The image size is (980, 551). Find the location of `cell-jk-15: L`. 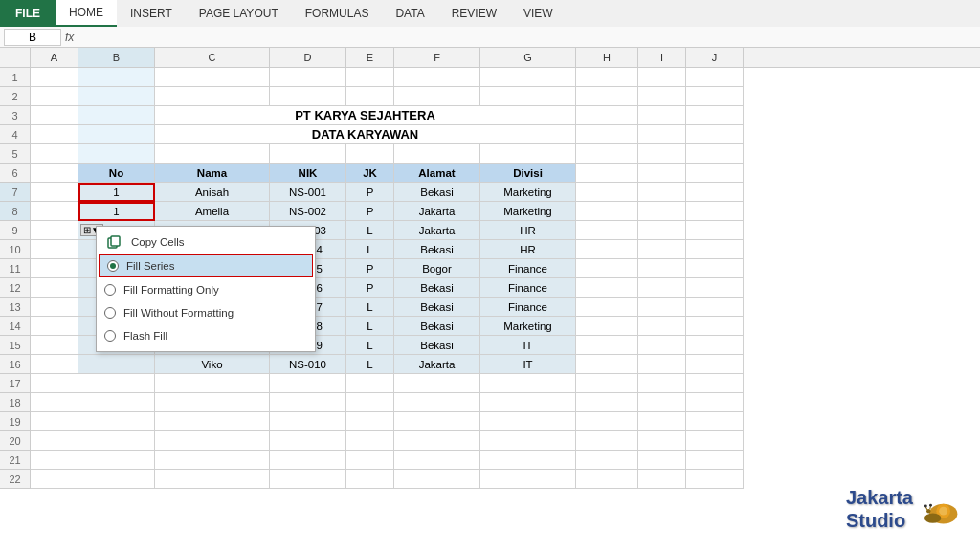

cell-jk-15: L is located at coordinates (370, 345).